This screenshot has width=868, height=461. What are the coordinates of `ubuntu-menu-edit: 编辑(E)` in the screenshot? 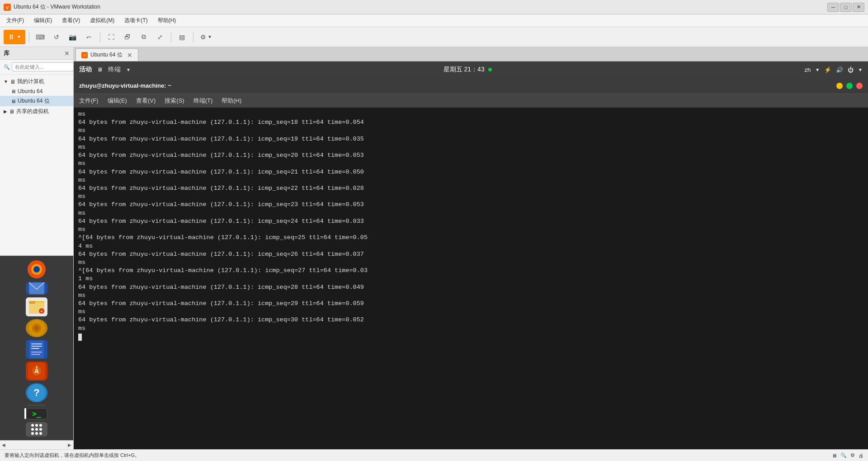 It's located at (118, 101).